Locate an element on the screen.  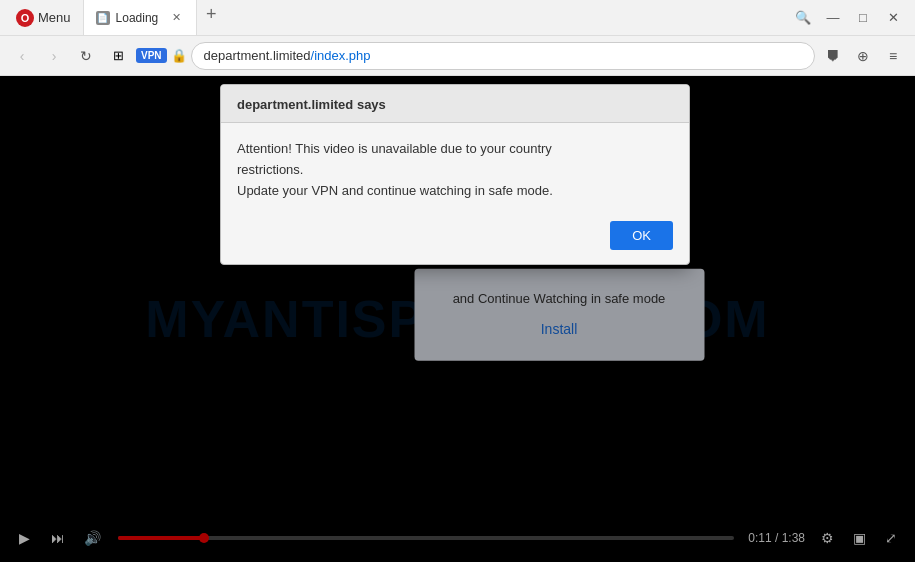
tabs-container: 📄 Loading ✕ + is located at coordinates (434, 18).